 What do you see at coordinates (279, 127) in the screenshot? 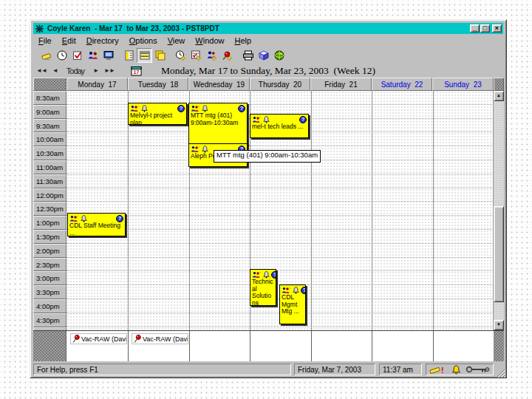
I see `event-title: mel-t tech leads ...` at bounding box center [279, 127].